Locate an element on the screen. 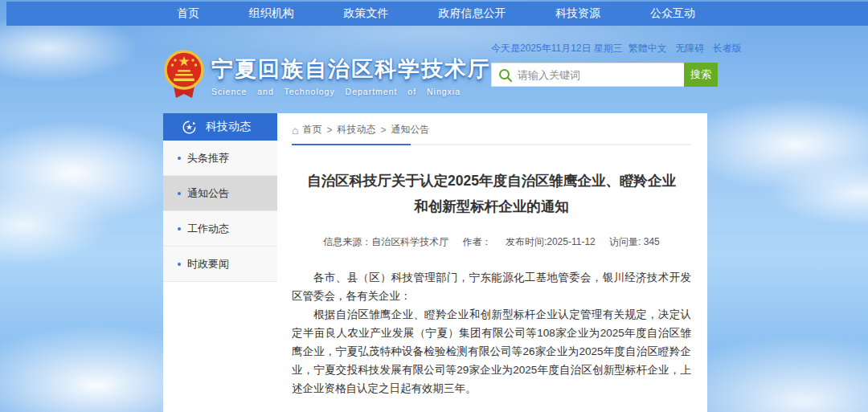  sidebar-item-label: 通知公告 is located at coordinates (208, 194).